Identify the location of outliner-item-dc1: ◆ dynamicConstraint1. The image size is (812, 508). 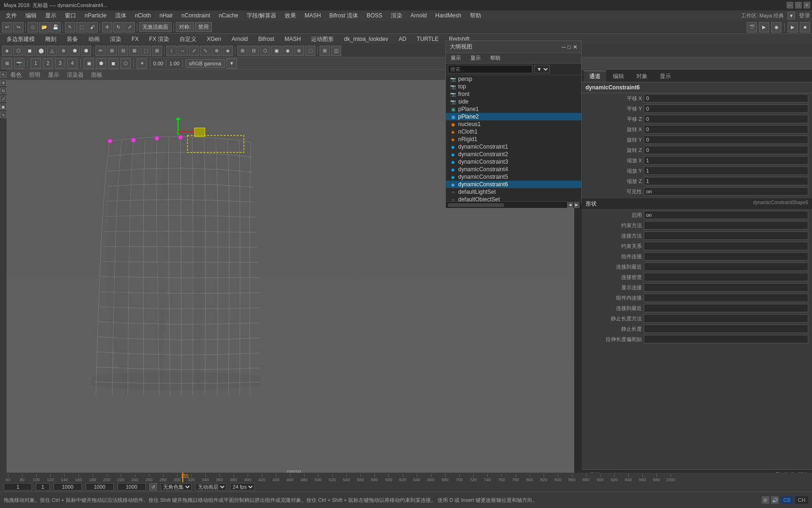
(514, 147).